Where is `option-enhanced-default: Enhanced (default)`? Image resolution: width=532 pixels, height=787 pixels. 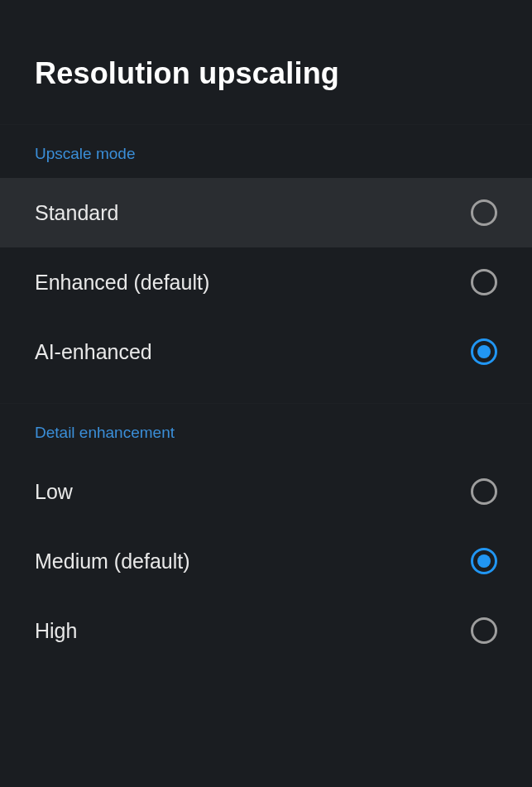
option-enhanced-default: Enhanced (default) is located at coordinates (266, 282).